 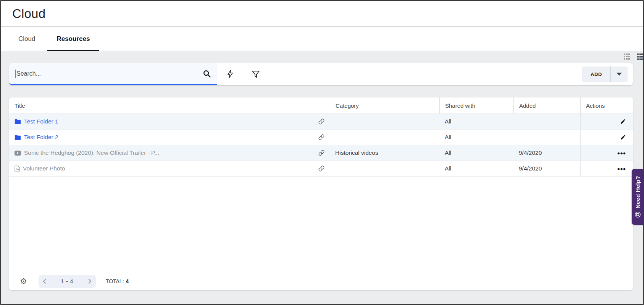 I want to click on toolbar-spacer, so click(x=425, y=74).